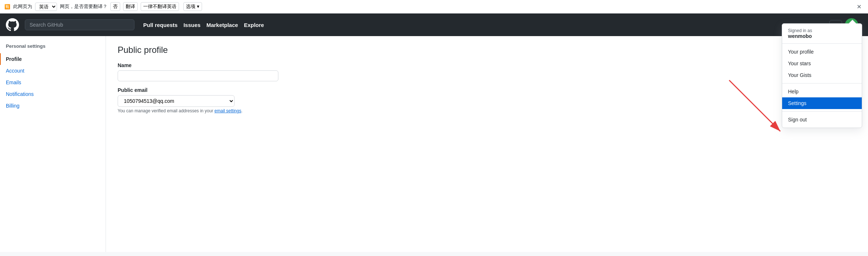 Image resolution: width=868 pixels, height=256 pixels. Describe the element at coordinates (204, 25) in the screenshot. I see `nav-links: Pull requests Issues Marketplace Explore` at that location.